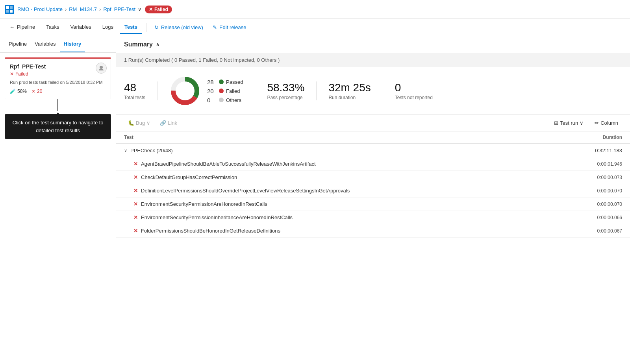 This screenshot has height=364, width=630. Describe the element at coordinates (58, 91) in the screenshot. I see `stage-card-footer: 🧪 58% ✕ 20` at that location.